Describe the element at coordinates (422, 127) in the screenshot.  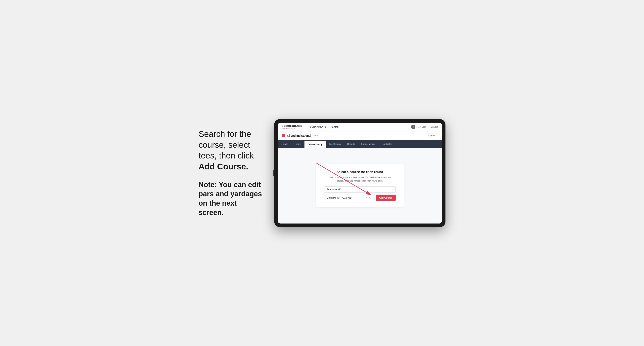
I see `user-label: Test User` at that location.